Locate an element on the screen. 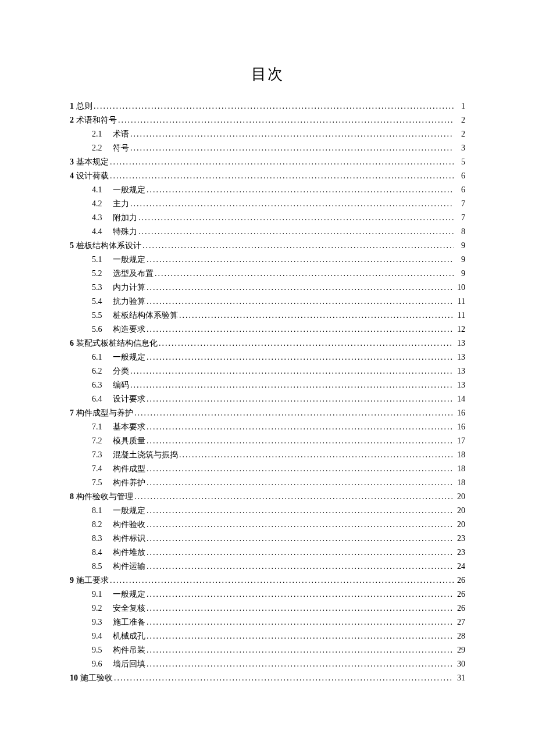  toc-entry-number: 9.5 is located at coordinates (102, 650).